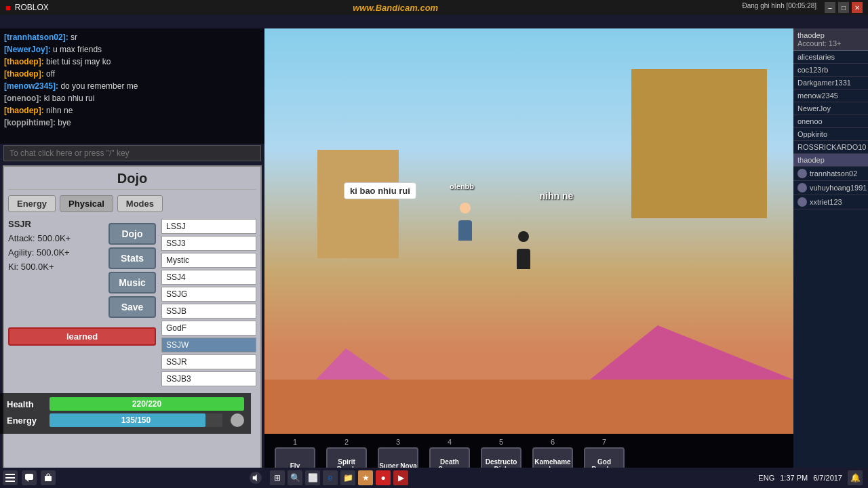 The height and width of the screenshot is (488, 868). I want to click on system-bar, so click(132, 478).